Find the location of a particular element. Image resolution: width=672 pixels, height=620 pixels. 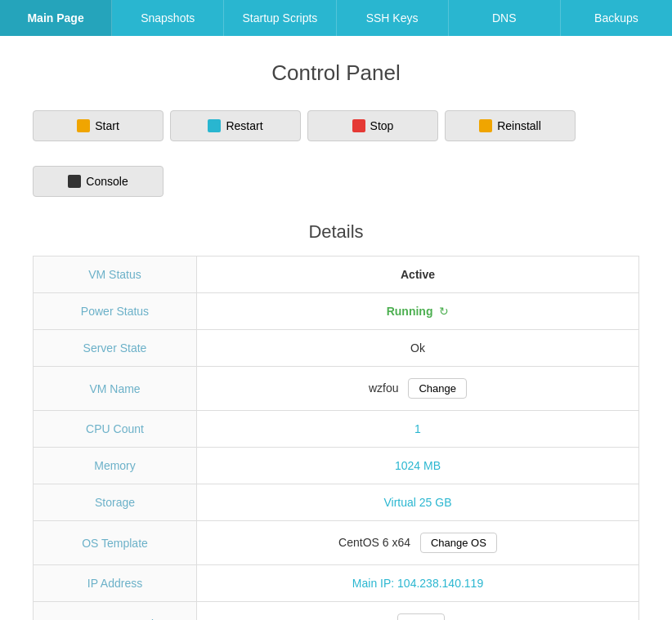

table-row: Memory 1024 MB is located at coordinates (337, 466).